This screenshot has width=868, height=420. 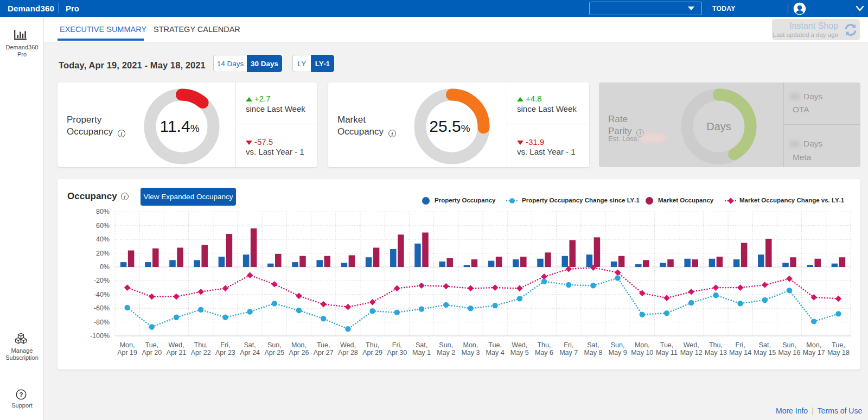 What do you see at coordinates (422, 353) in the screenshot?
I see `svg-text: May 1` at bounding box center [422, 353].